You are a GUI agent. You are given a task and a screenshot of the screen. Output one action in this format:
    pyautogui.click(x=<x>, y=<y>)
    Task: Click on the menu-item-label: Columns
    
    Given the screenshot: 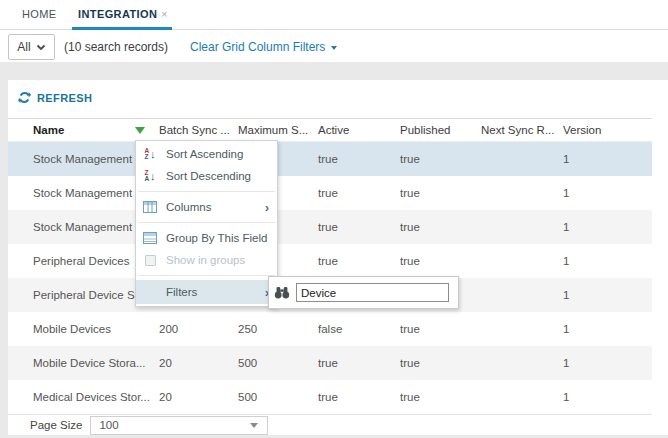 What is the action you would take?
    pyautogui.click(x=188, y=207)
    